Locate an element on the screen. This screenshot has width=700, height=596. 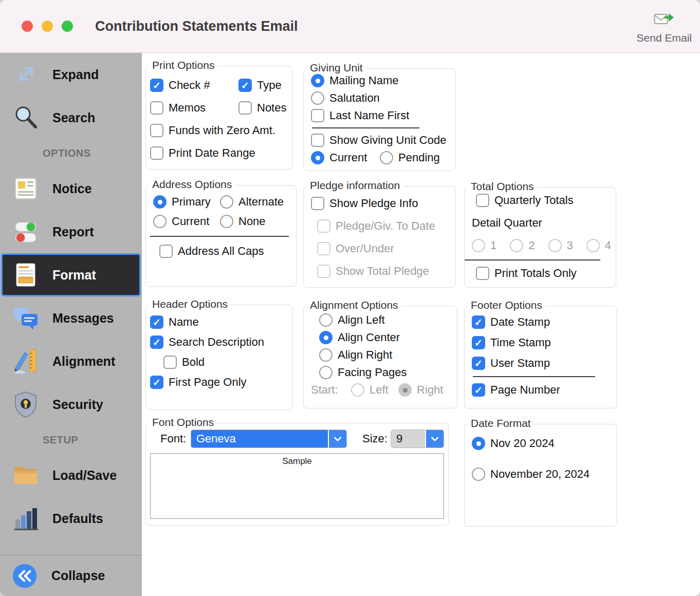
checkbox-show-giving-unit-code is located at coordinates (318, 140).